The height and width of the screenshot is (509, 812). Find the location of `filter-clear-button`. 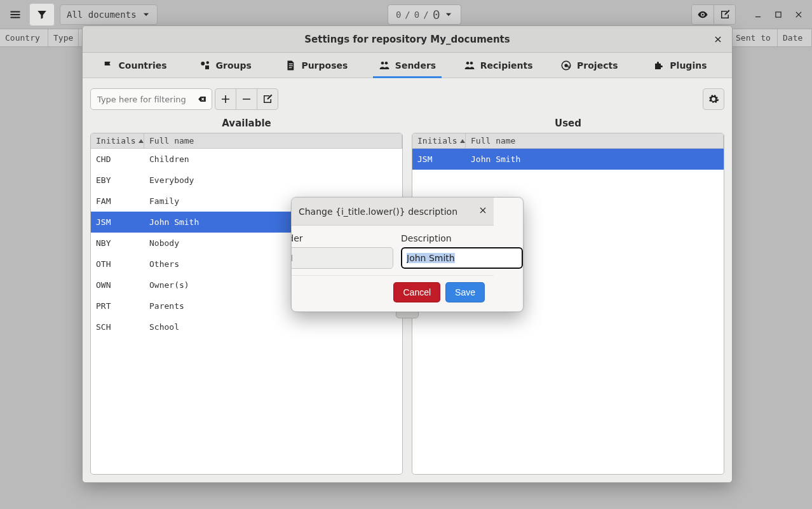

filter-clear-button is located at coordinates (202, 99).